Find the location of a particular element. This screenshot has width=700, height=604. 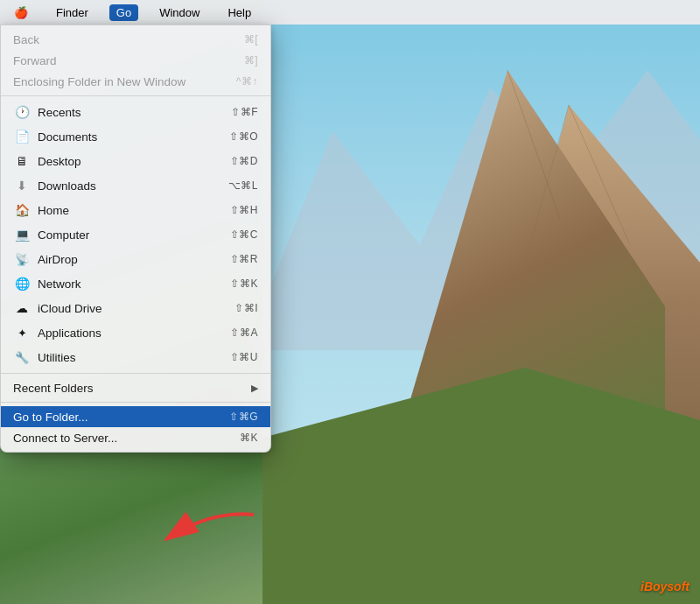

menu-item-enclosing-label: Enclosing Folder in New Window is located at coordinates (124, 82).